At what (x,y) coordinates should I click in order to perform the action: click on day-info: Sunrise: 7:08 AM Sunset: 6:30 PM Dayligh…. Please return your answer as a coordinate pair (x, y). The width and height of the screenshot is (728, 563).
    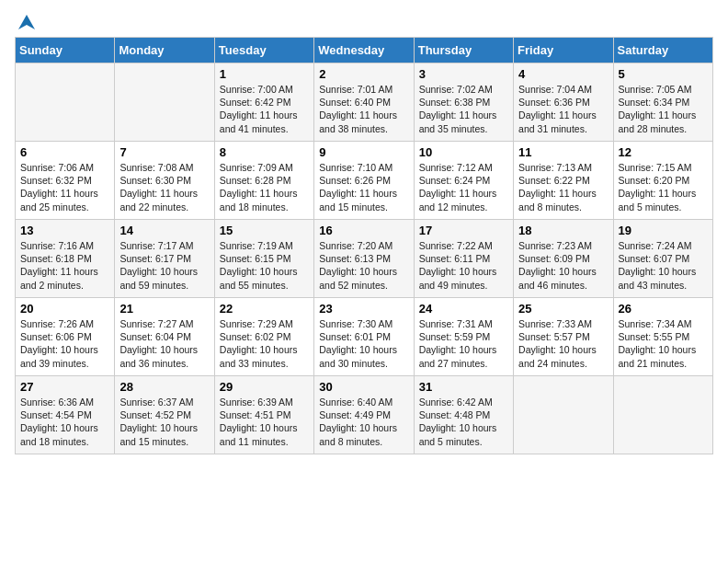
    Looking at the image, I should click on (164, 188).